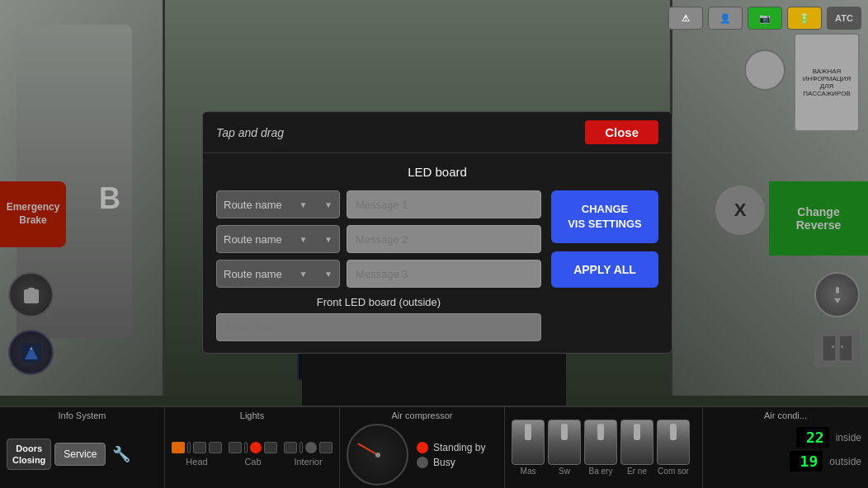 The width and height of the screenshot is (868, 488). Describe the element at coordinates (304, 274) in the screenshot. I see `route-chevron-3: ▼` at that location.